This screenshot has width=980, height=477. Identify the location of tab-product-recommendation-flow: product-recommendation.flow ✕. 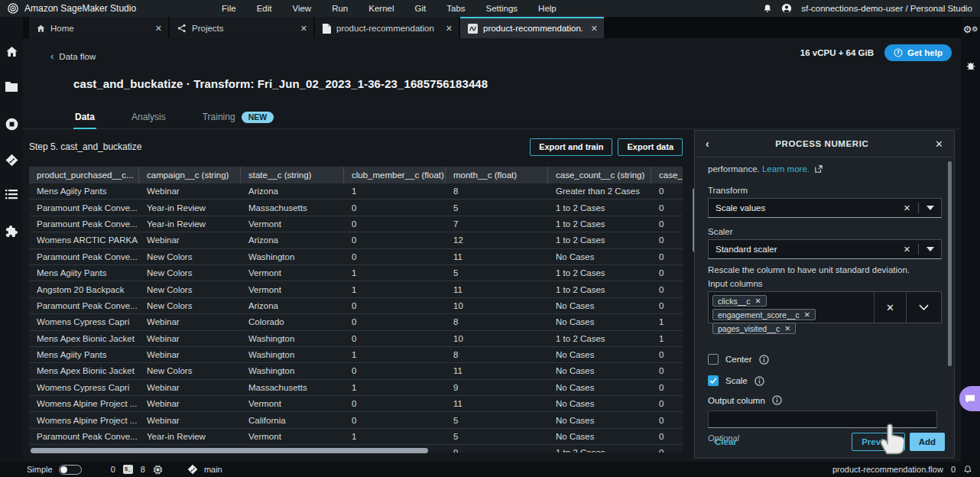
(532, 28).